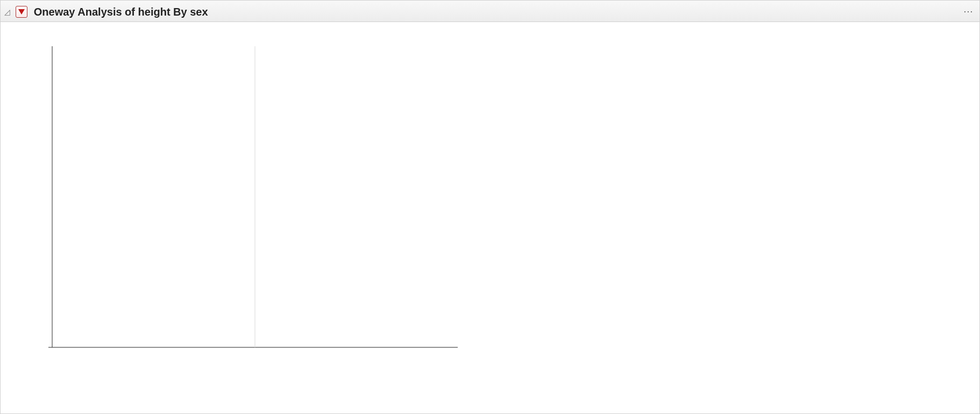 The image size is (980, 414). What do you see at coordinates (490, 11) in the screenshot?
I see `panel-titlebar: ◿ Oneway Analysis of height By sex ⋯` at bounding box center [490, 11].